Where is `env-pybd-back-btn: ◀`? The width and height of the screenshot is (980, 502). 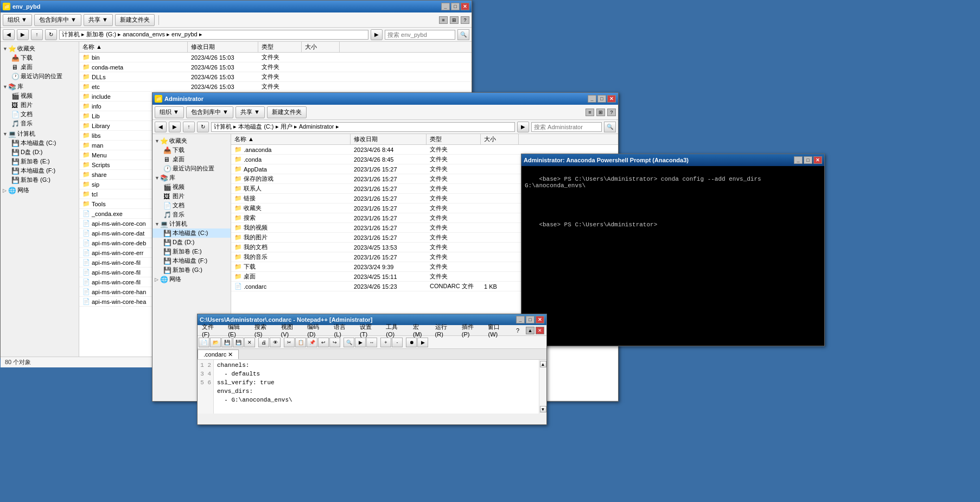
env-pybd-back-btn: ◀ is located at coordinates (9, 35).